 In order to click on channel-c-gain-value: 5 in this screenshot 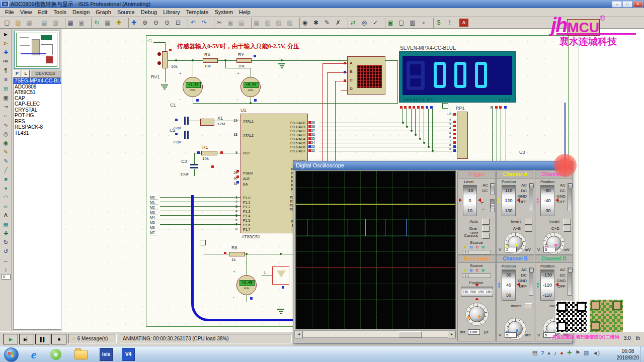, I will do `click(549, 249)`.